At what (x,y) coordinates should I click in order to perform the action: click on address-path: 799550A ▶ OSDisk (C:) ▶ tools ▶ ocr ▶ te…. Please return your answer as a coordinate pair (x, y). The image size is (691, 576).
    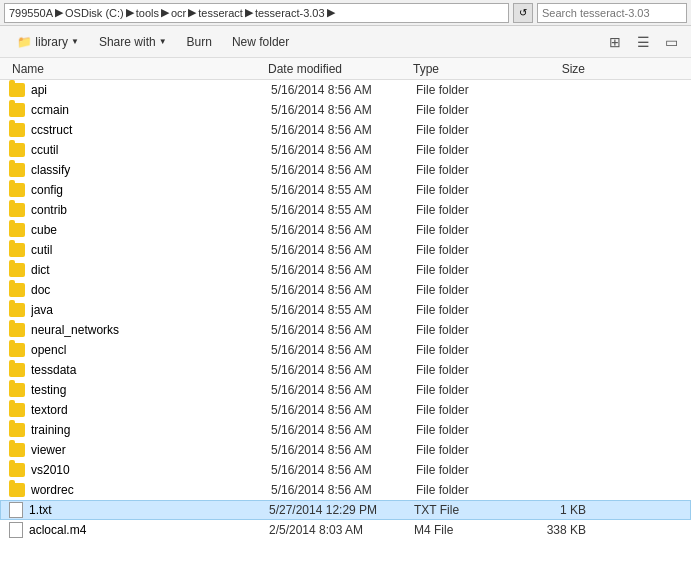
    Looking at the image, I should click on (256, 13).